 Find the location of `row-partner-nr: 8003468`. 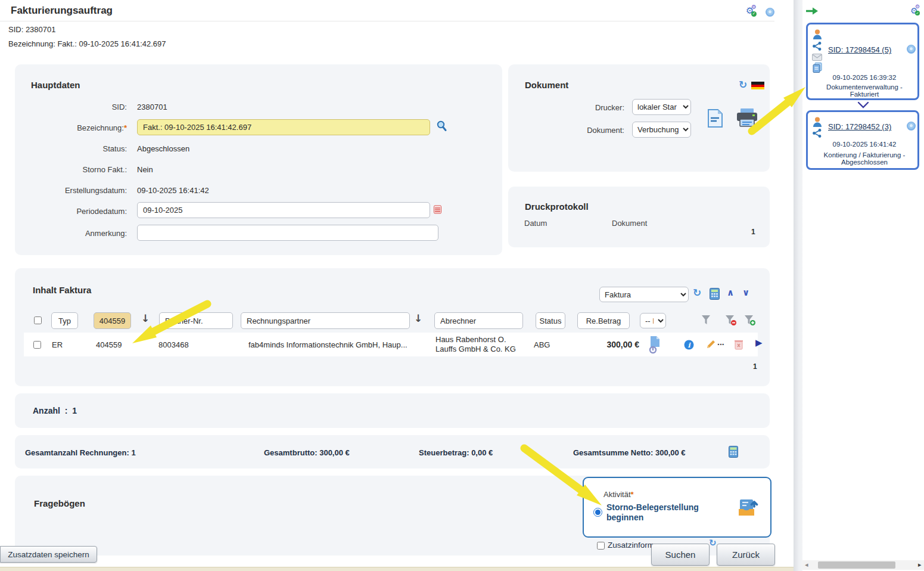

row-partner-nr: 8003468 is located at coordinates (174, 345).